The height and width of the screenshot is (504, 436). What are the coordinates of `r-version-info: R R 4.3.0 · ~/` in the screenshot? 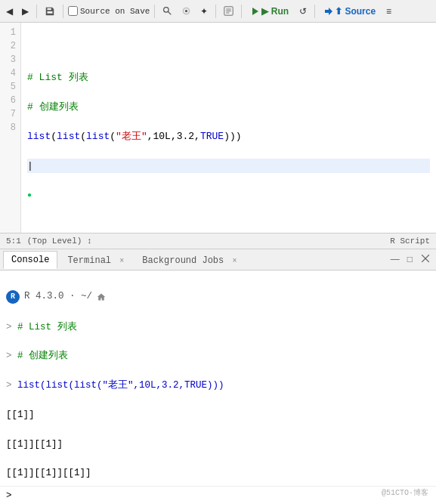 It's located at (218, 296).